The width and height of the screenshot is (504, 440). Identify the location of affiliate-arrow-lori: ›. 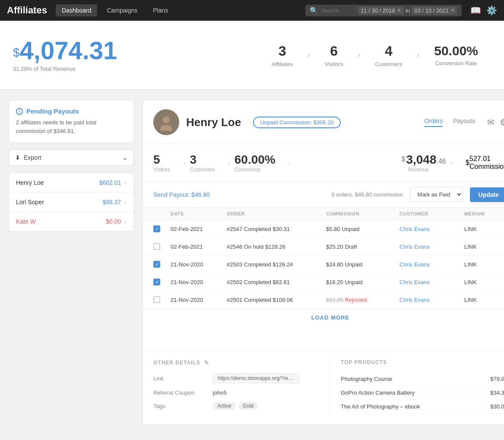
(125, 202).